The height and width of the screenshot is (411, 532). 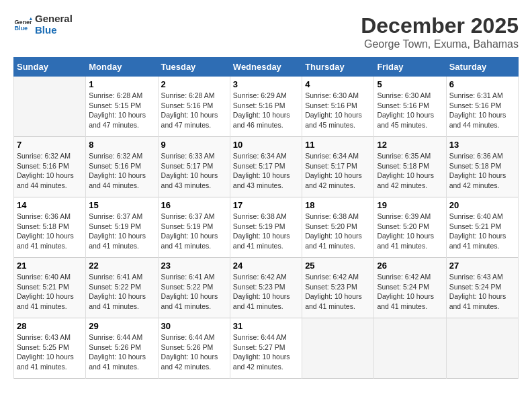 I want to click on week-row-3: 14Sunrise: 6:36 AMSunset: 5:18 PMDayligh…, so click(x=266, y=228).